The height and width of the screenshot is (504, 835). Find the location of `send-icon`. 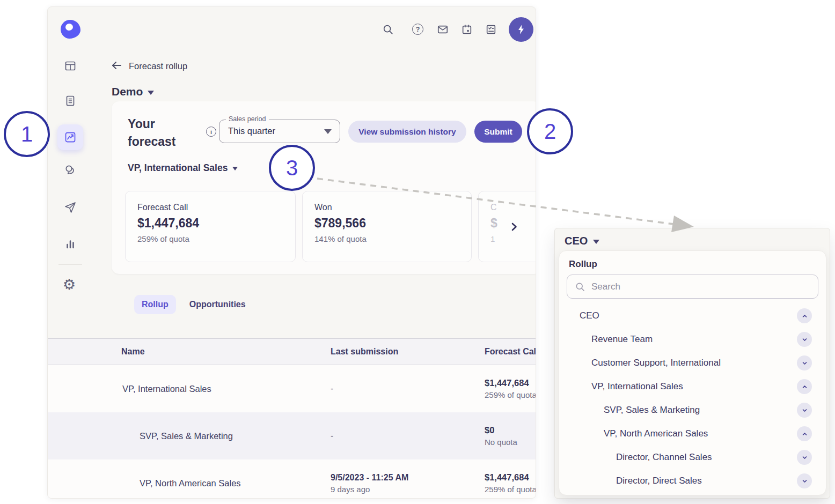

send-icon is located at coordinates (70, 207).